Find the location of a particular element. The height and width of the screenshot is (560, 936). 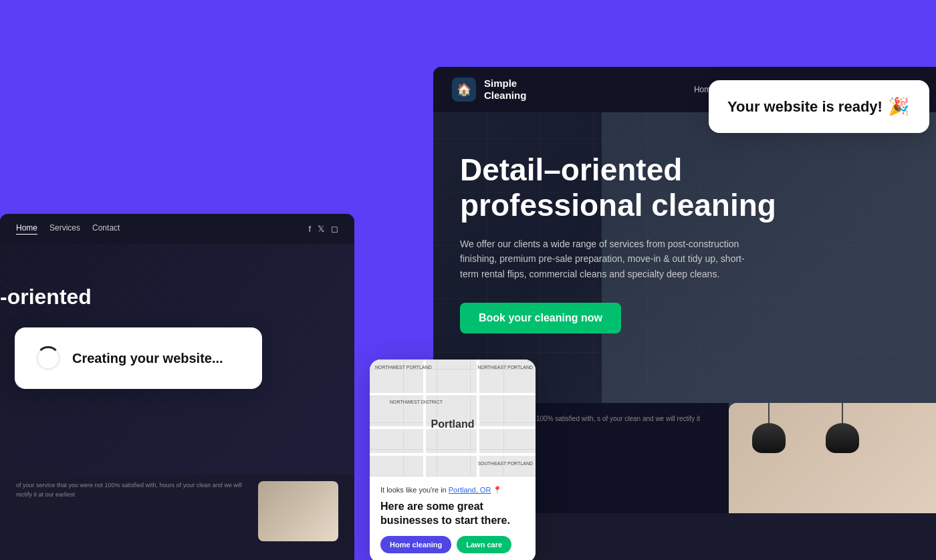

phone-headline: Here are some great businesses to start … is located at coordinates (453, 514).